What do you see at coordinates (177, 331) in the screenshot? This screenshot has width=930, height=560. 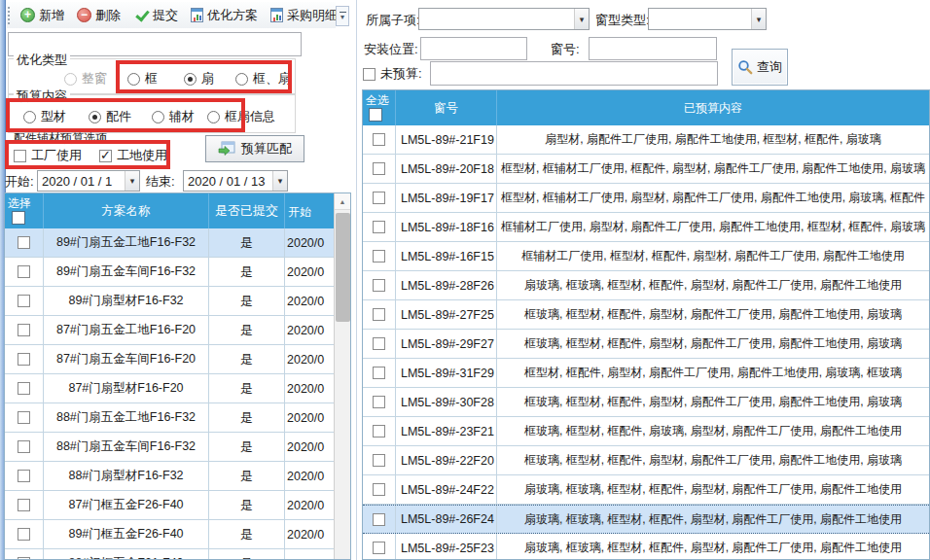 I see `plan-row: 87#门扇五金工地F16-F20是2020/0` at bounding box center [177, 331].